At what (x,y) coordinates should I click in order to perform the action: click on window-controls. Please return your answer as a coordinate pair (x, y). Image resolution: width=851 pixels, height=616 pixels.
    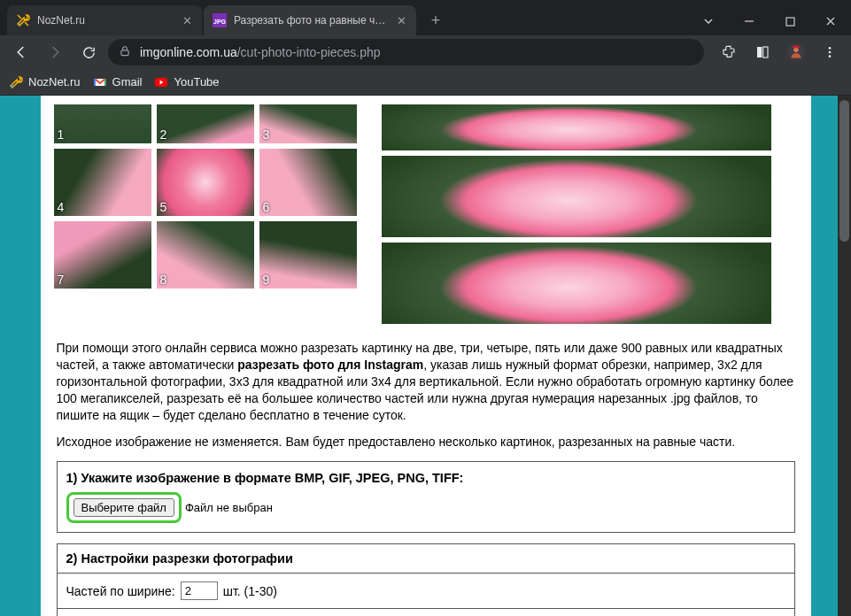
    Looking at the image, I should click on (770, 21).